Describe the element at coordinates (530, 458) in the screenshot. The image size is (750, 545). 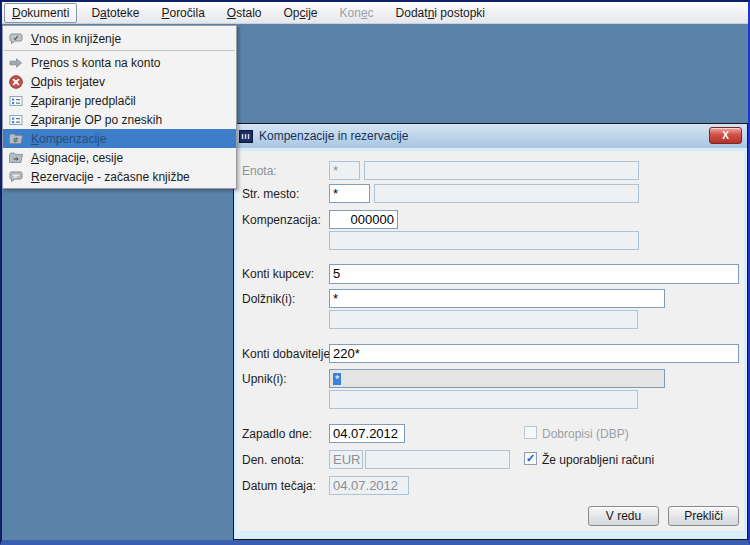
I see `check-icon: ✓` at that location.